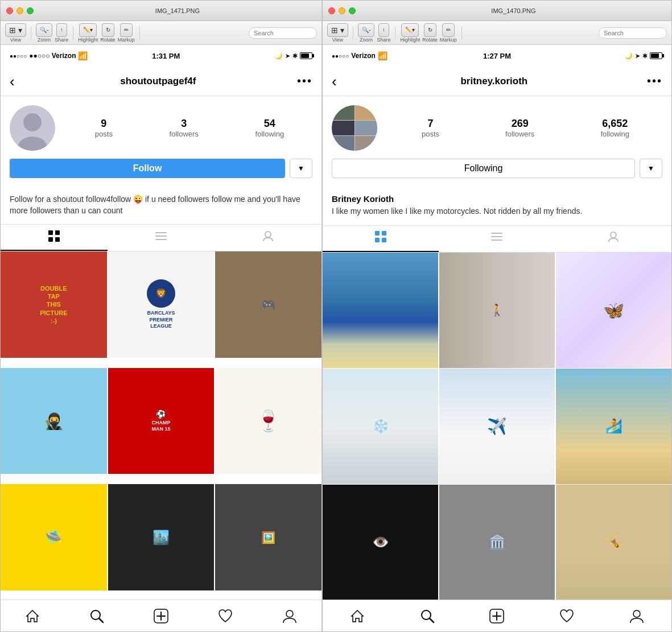 The image size is (672, 632). I want to click on right-bio-name: Britney Korioth, so click(497, 199).